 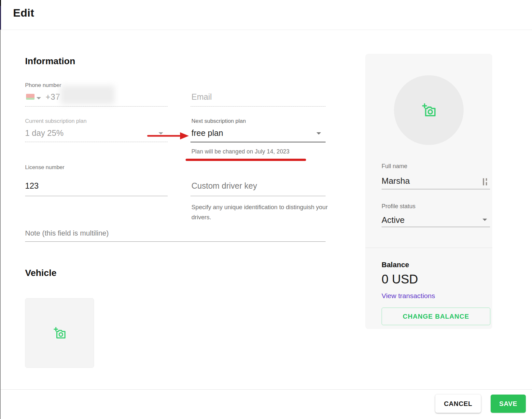 I want to click on next-plan-dropdown-icon, so click(x=319, y=134).